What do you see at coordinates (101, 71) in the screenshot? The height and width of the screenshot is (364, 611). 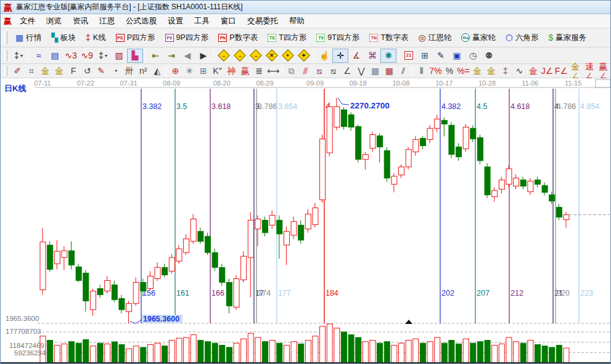 I see `gann-pen-tool: ✎` at bounding box center [101, 71].